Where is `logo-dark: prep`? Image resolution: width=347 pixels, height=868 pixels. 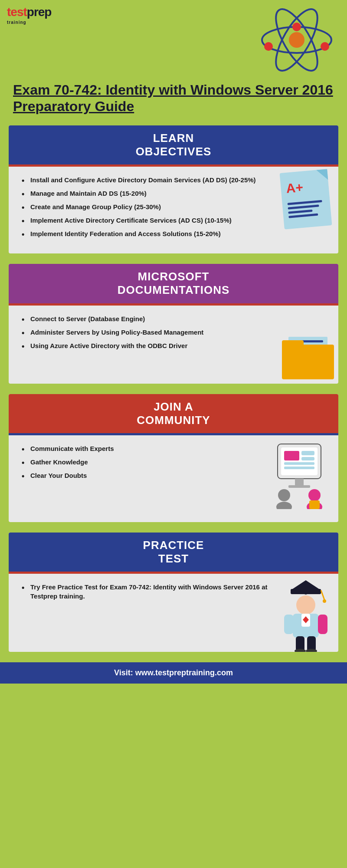
logo-dark: prep is located at coordinates (39, 12).